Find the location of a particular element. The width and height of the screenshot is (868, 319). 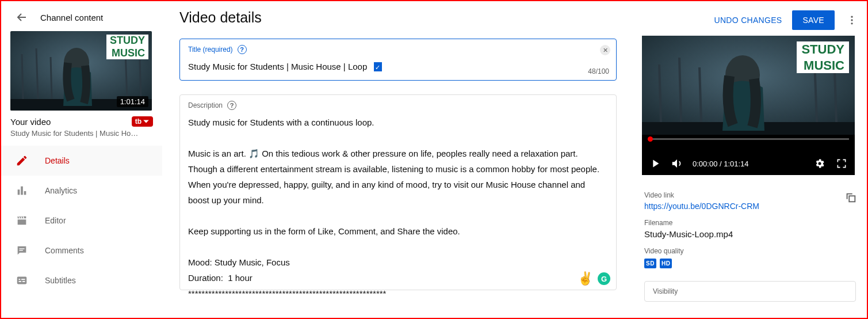

description-label: Description is located at coordinates (205, 105).